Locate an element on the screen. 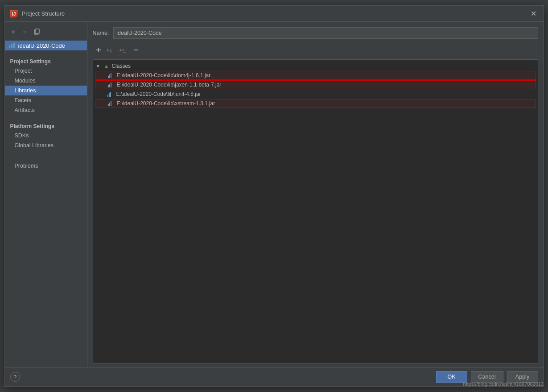 Image resolution: width=548 pixels, height=392 pixels. classes-label: Classes is located at coordinates (121, 66).